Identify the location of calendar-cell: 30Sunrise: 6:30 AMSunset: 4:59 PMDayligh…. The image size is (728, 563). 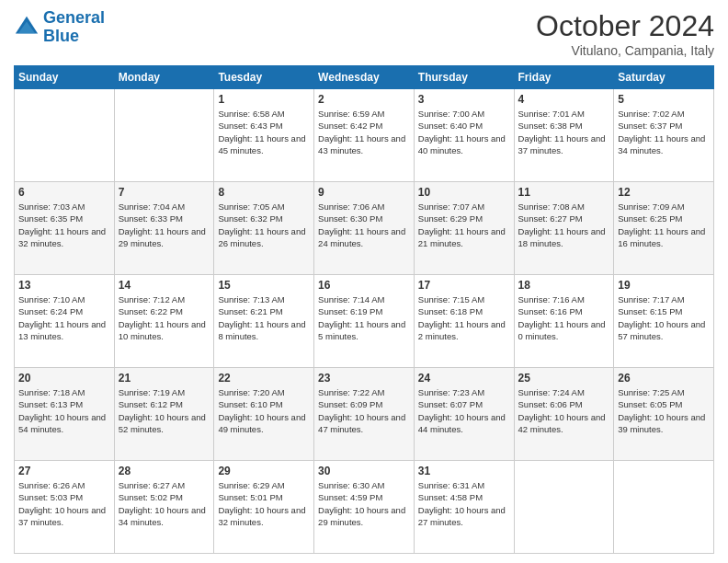
(364, 508).